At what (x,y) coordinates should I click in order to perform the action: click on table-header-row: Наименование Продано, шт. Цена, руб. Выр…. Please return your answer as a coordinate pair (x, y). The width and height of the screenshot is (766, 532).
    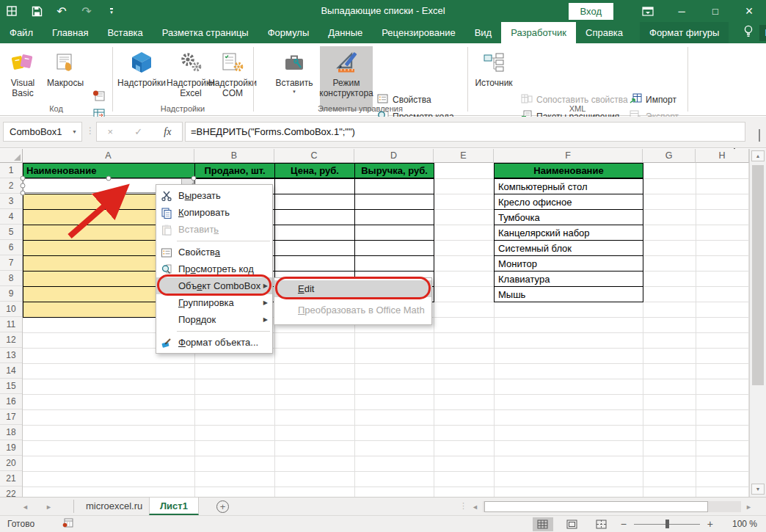
    Looking at the image, I should click on (229, 170).